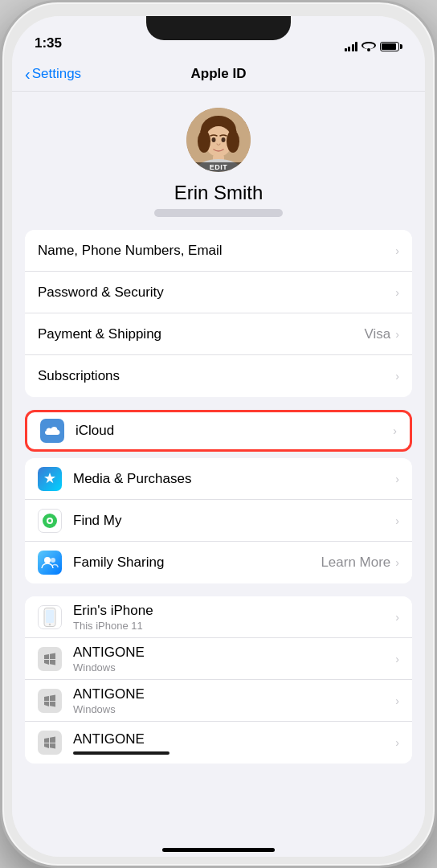 The width and height of the screenshot is (437, 868). What do you see at coordinates (2, 296) in the screenshot?
I see `volume-down-button` at bounding box center [2, 296].